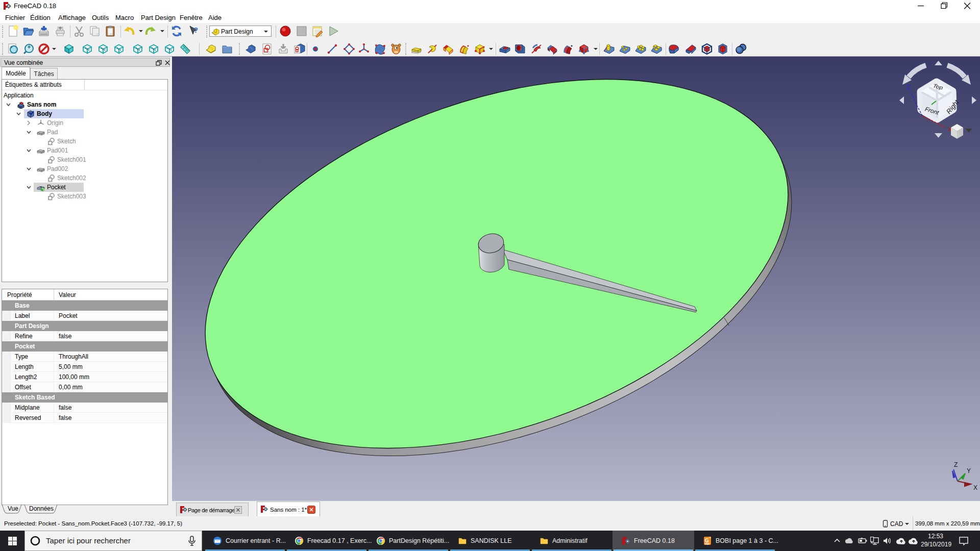 The width and height of the screenshot is (980, 551). What do you see at coordinates (707, 544) in the screenshot?
I see `svg-text: PDF` at bounding box center [707, 544].